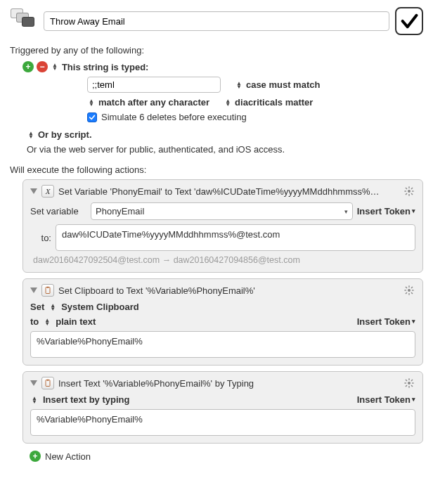  Describe the element at coordinates (34, 322) in the screenshot. I see `to-label: to` at that location.